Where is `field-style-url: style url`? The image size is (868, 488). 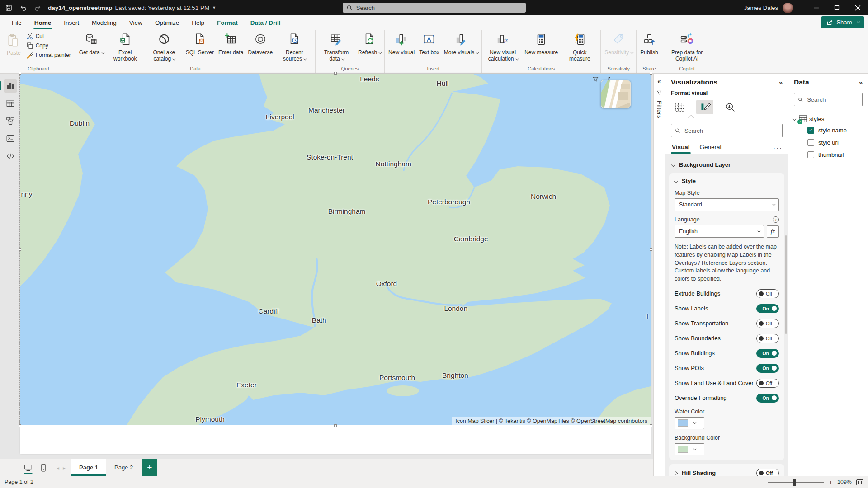
field-style-url: style url is located at coordinates (828, 143).